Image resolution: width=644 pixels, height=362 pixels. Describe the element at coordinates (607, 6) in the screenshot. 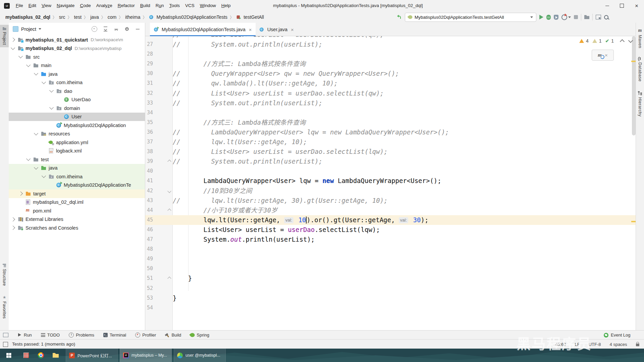

I see `minimize-button` at that location.